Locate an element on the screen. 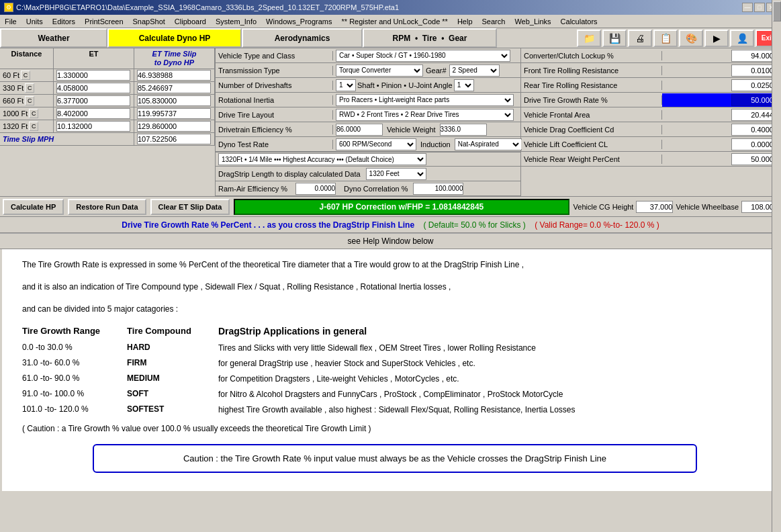 This screenshot has width=781, height=532. c-btn-60ft: C is located at coordinates (26, 75).